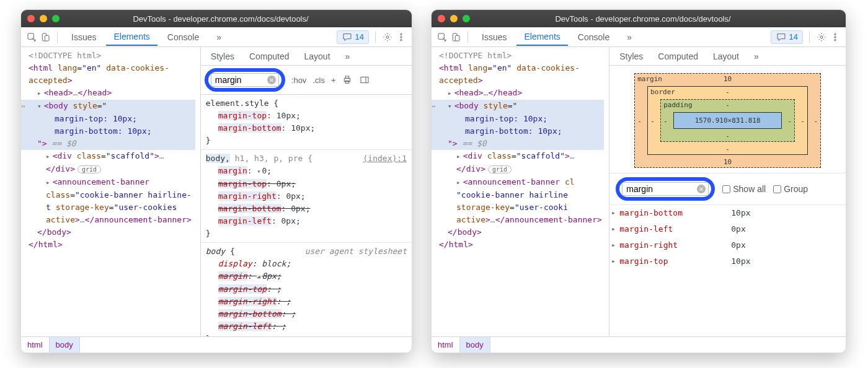 The image size is (868, 368). I want to click on computed-list: margin-bottom10px margin-left0px margin-…, so click(728, 271).